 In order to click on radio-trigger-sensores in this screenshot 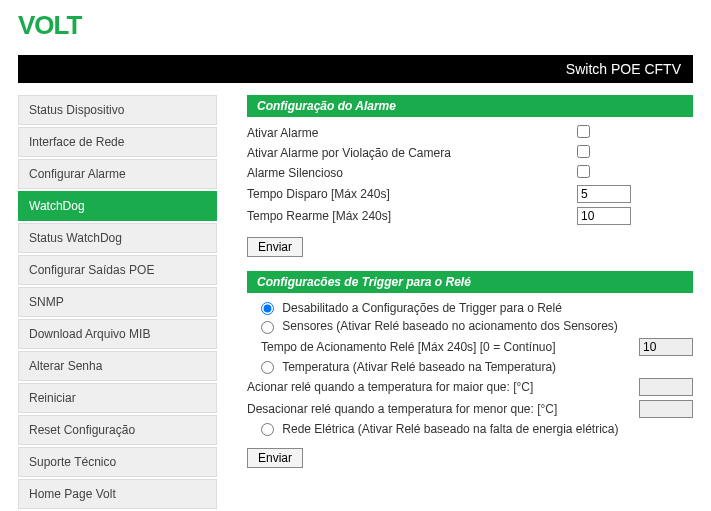, I will do `click(268, 328)`.